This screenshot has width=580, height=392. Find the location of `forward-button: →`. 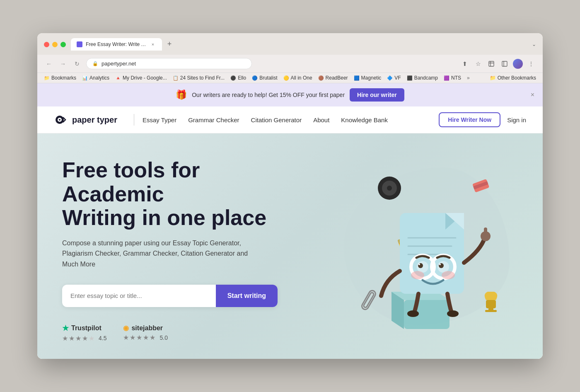

forward-button: → is located at coordinates (63, 64).